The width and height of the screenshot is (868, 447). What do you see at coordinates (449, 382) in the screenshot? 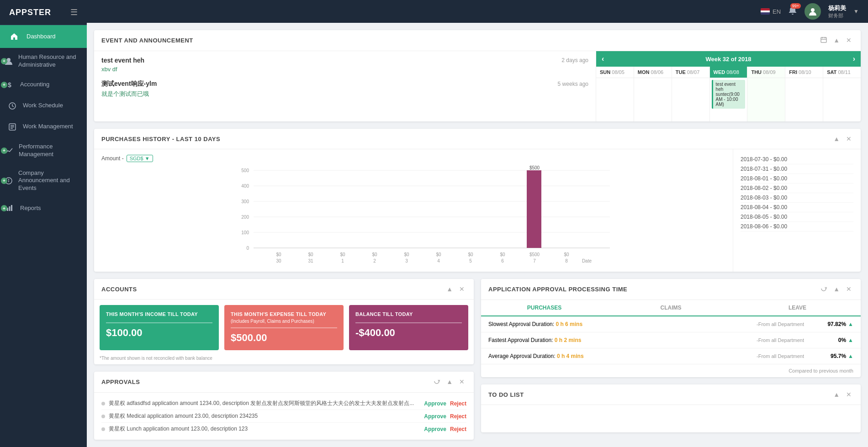
I see `approvals-actions: ▲ ✕` at bounding box center [449, 382].